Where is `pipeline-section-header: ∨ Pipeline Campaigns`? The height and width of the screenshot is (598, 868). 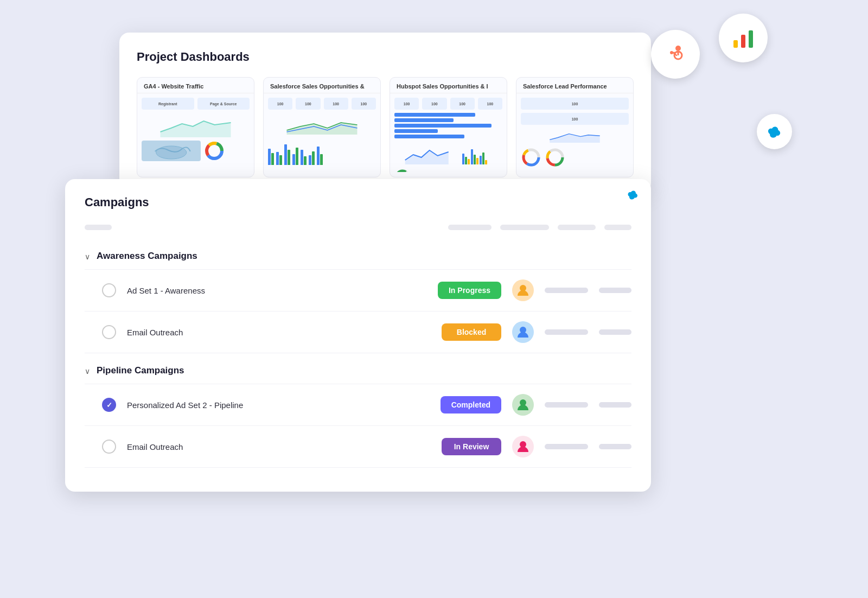 pipeline-section-header: ∨ Pipeline Campaigns is located at coordinates (358, 371).